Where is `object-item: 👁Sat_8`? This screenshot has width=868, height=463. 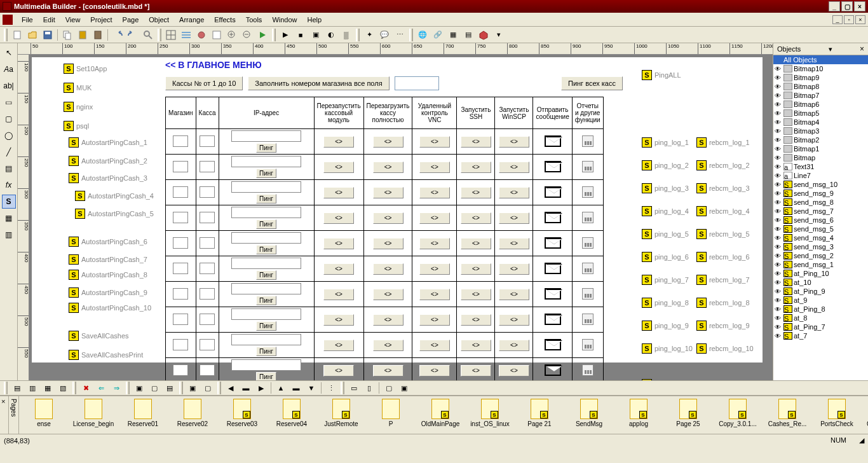 object-item: 👁Sat_8 is located at coordinates (821, 318).